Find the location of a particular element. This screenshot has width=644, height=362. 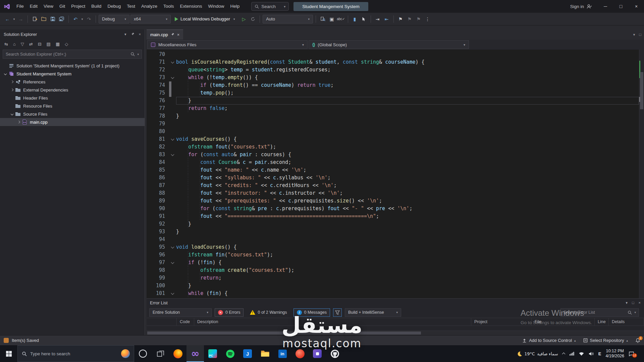

code-line: 81void saveCourses() { is located at coordinates (393, 139).